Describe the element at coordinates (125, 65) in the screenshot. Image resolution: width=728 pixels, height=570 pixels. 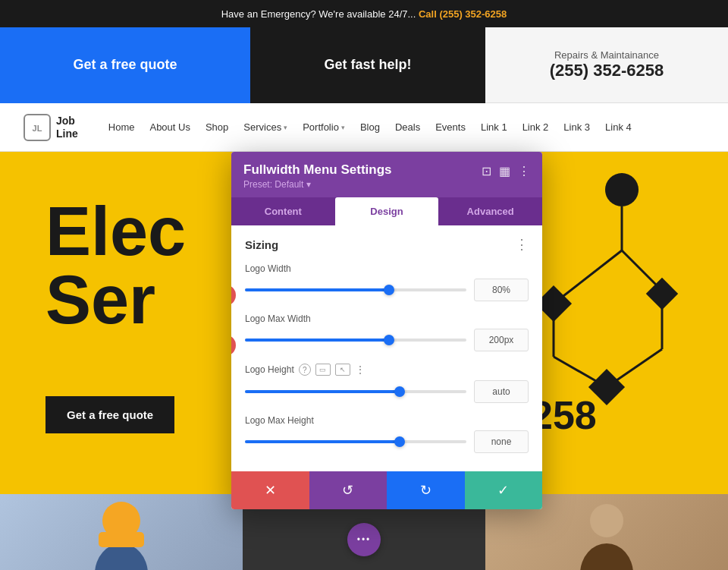
I see `cta-blue-button: Get a free quote` at that location.